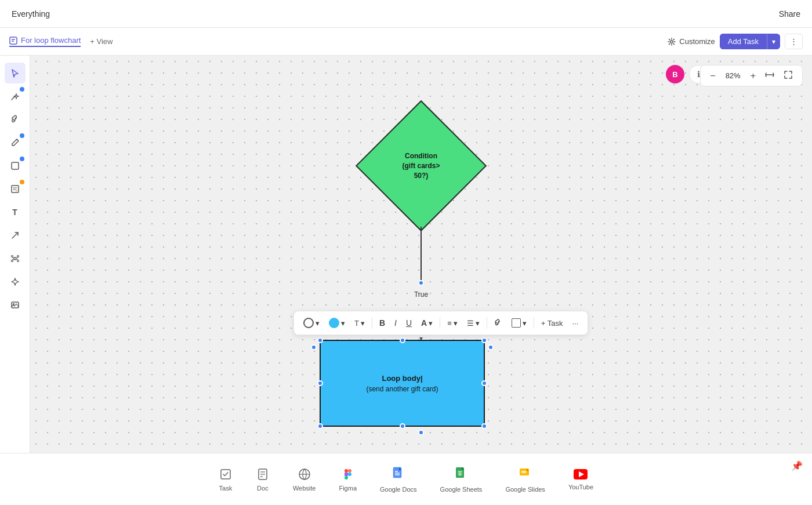 The width and height of the screenshot is (812, 505). I want to click on customize-button: Customize, so click(691, 42).